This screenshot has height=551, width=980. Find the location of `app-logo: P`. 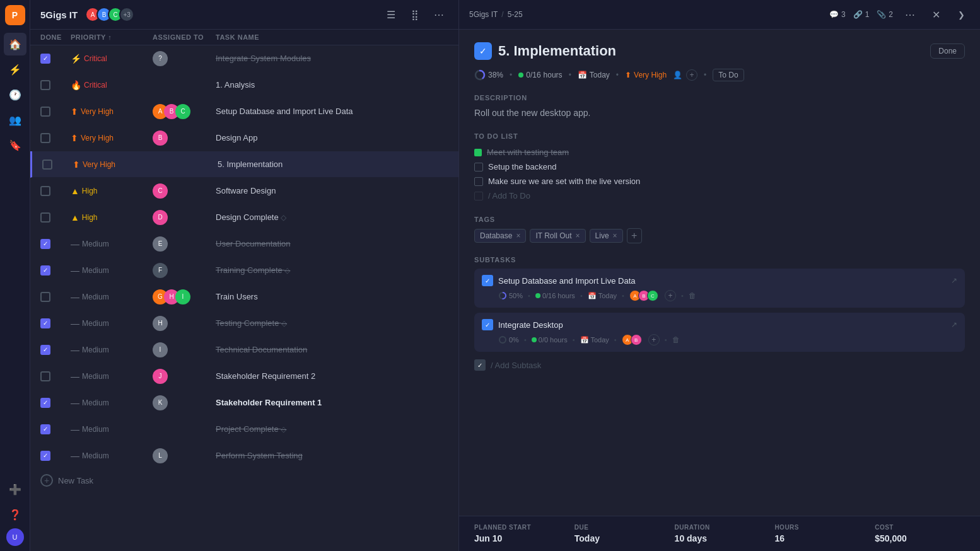

app-logo: P is located at coordinates (15, 15).